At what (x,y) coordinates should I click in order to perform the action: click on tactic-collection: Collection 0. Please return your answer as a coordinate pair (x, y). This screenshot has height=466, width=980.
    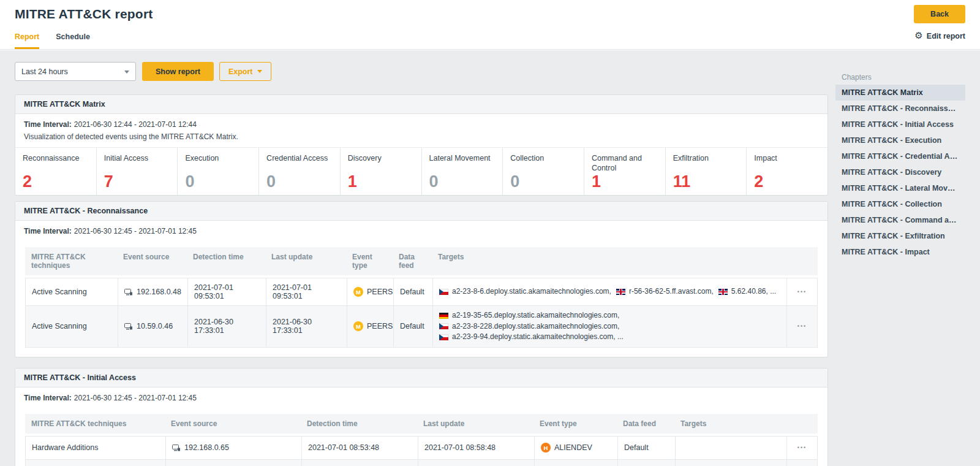
    Looking at the image, I should click on (544, 172).